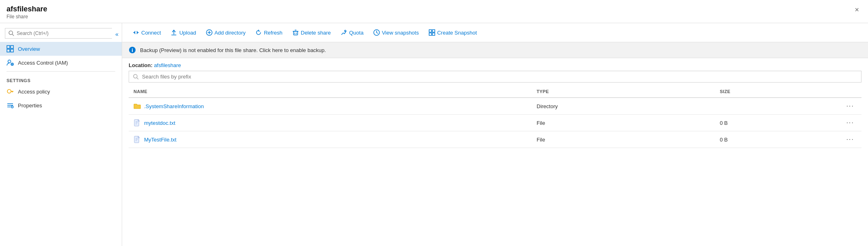 The width and height of the screenshot is (868, 246). I want to click on title-bar: afsfileshare File share ×, so click(434, 11).